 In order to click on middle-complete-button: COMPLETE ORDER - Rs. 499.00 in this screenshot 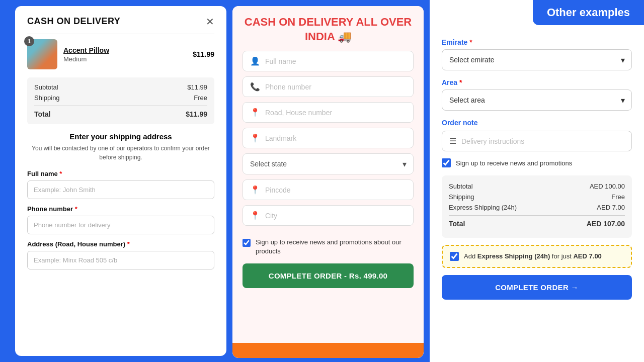, I will do `click(328, 276)`.